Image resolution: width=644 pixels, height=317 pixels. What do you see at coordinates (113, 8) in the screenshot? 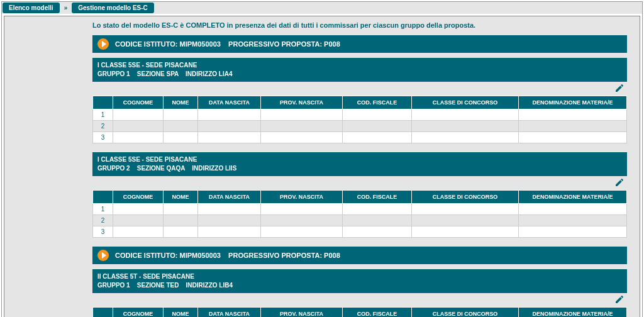
I see `breadcrumb-item-gestione: Gestione modello ES-C` at bounding box center [113, 8].